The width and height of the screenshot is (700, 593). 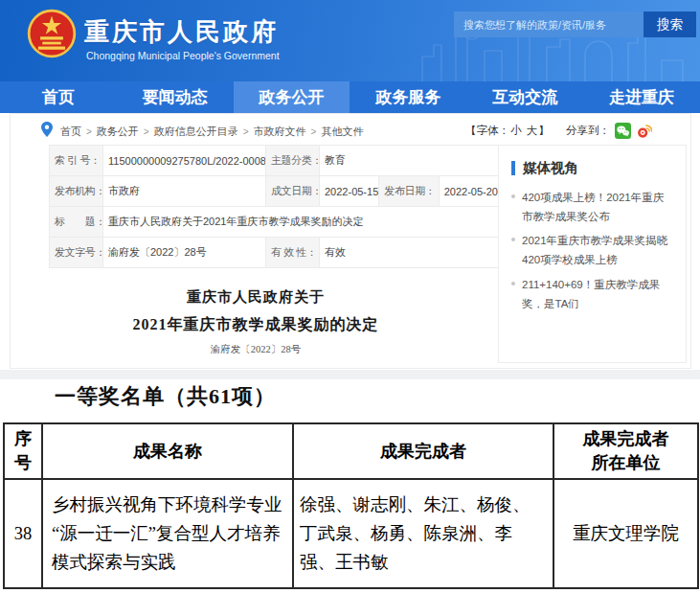 What do you see at coordinates (410, 161) in the screenshot?
I see `topic-value: 教育` at bounding box center [410, 161].